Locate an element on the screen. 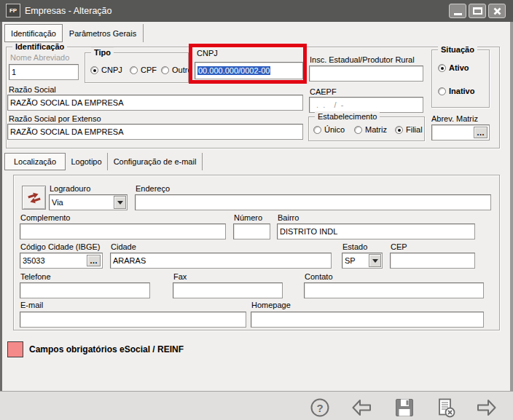 This screenshot has height=420, width=513. abrev-matriz-browse-button: … is located at coordinates (481, 132).